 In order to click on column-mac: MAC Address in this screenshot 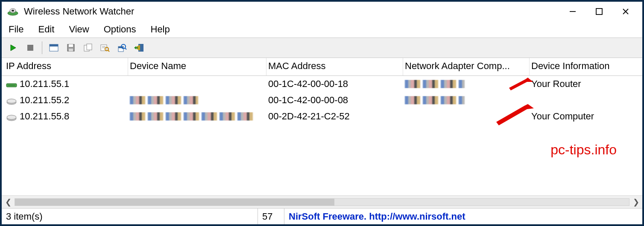, I will do `click(335, 67)`.